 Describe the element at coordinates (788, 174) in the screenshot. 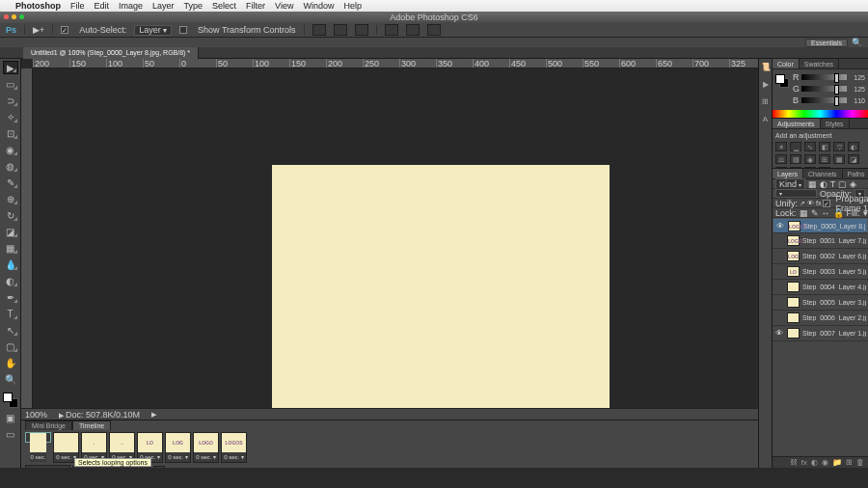

I see `tab-layers: Layers` at that location.